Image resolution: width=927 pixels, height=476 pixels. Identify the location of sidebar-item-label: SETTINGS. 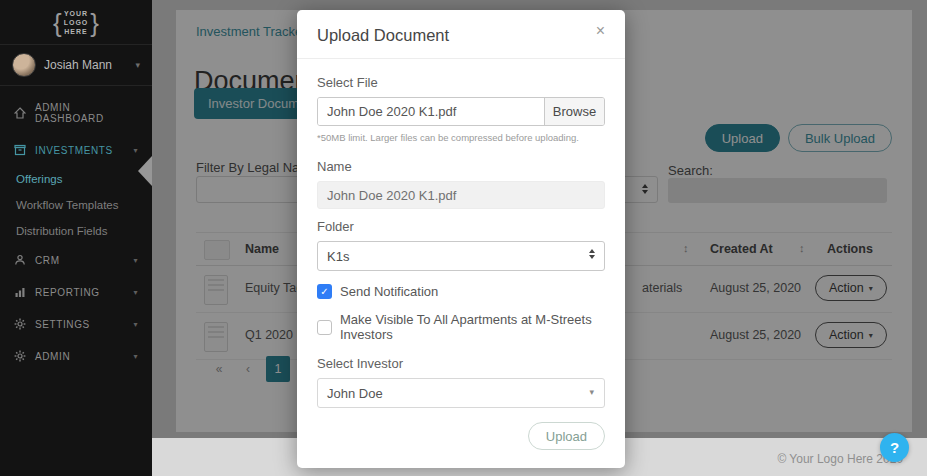
(62, 324).